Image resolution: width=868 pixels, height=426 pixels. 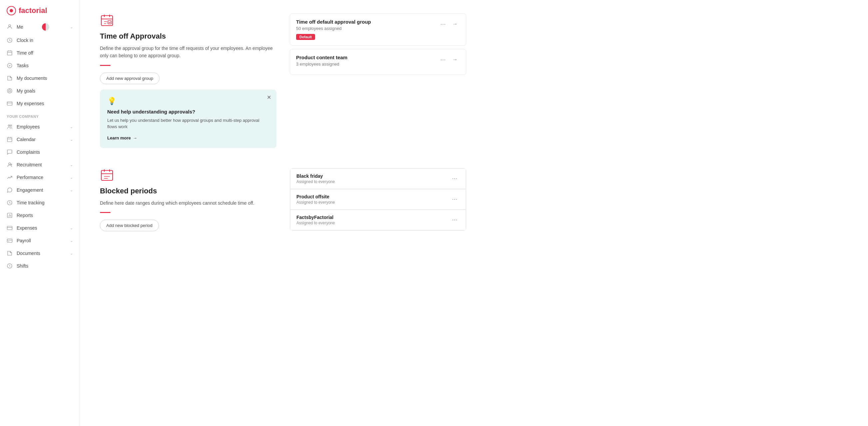 I want to click on sidebar-item-reports-label: Reports, so click(x=25, y=216).